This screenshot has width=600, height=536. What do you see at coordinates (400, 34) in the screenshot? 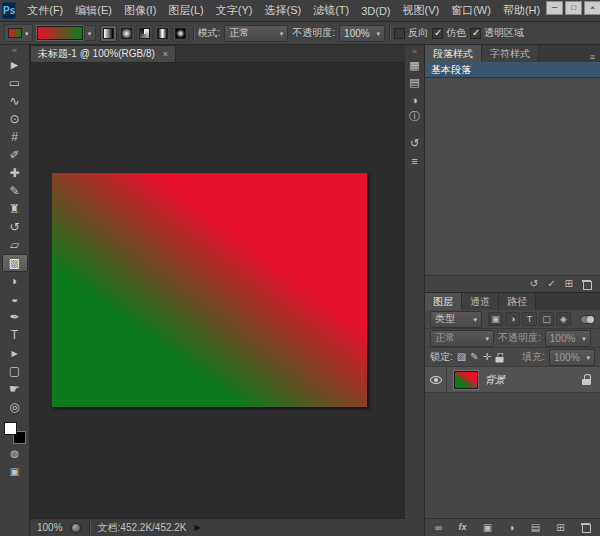
I see `reverse-checkbox` at bounding box center [400, 34].